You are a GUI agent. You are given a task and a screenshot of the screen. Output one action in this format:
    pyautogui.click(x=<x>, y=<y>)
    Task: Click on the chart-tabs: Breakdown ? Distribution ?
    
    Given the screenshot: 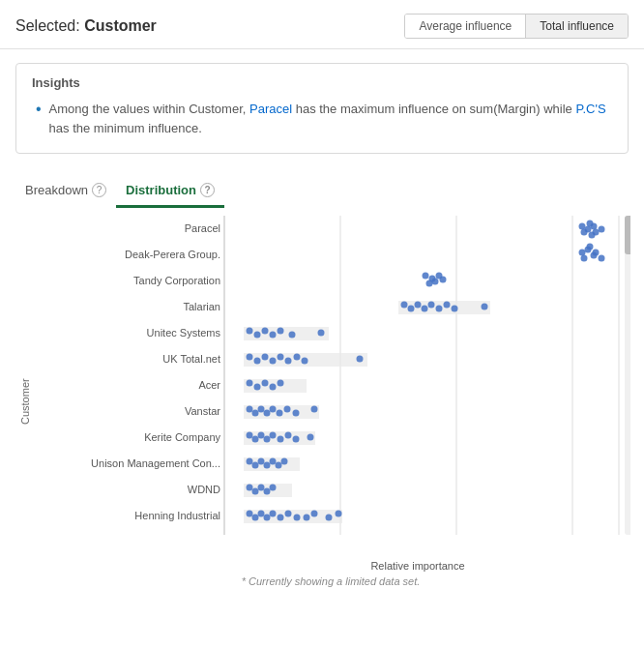 What is the action you would take?
    pyautogui.click(x=322, y=188)
    